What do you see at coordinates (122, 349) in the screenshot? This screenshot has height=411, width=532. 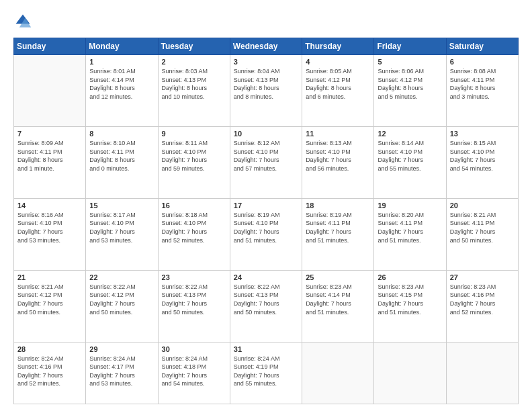 I see `day-number: 29` at bounding box center [122, 349].